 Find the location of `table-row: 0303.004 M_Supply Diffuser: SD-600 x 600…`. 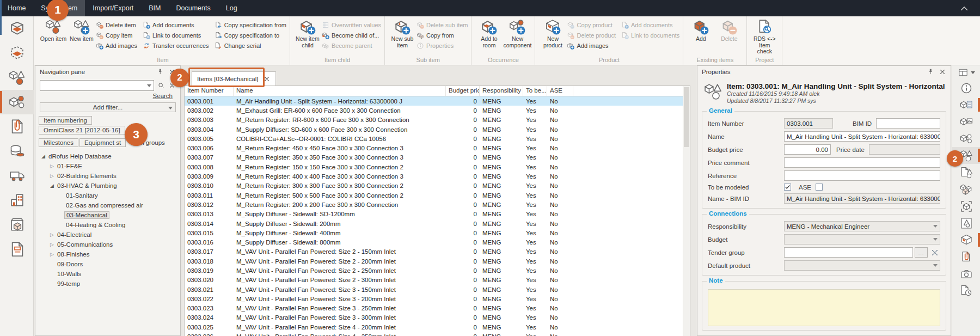

table-row: 0303.004 M_Supply Diffuser: SD-600 x 600… is located at coordinates (437, 130).